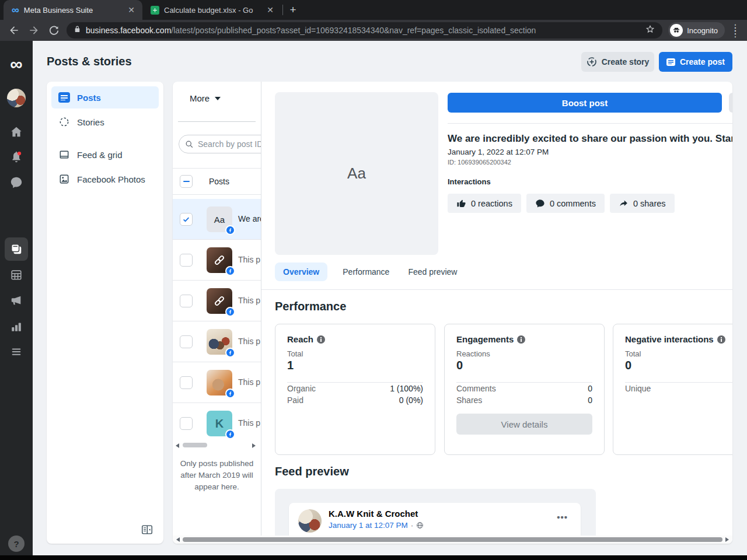 Image resolution: width=747 pixels, height=560 pixels. I want to click on insights-chart-icon, so click(16, 327).